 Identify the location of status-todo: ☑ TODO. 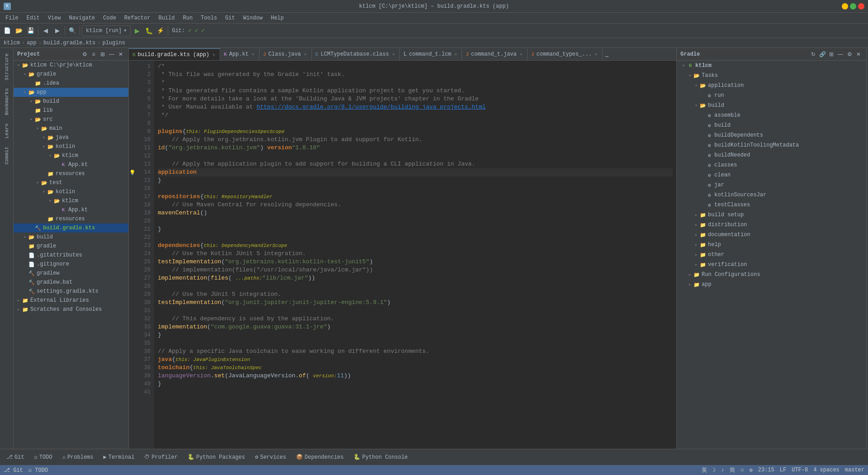
(38, 470).